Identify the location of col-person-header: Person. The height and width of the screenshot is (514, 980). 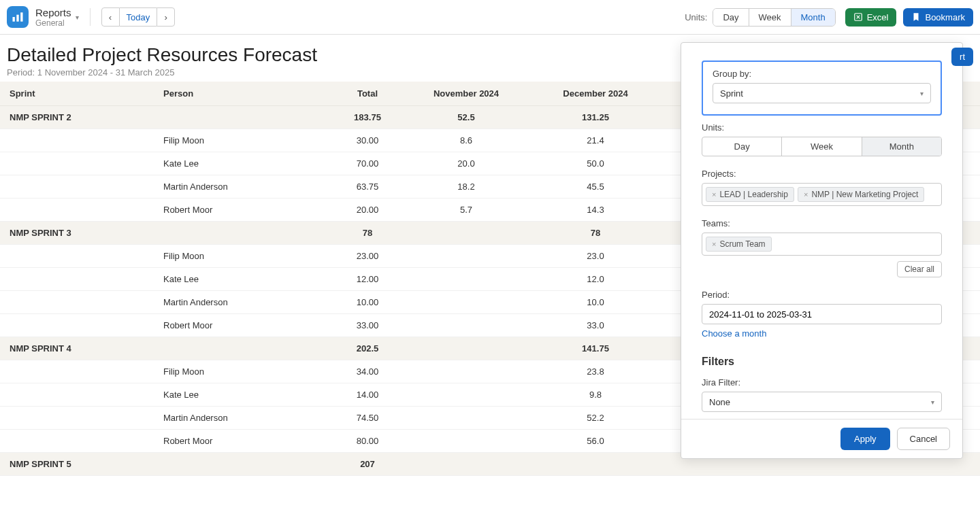
(245, 94).